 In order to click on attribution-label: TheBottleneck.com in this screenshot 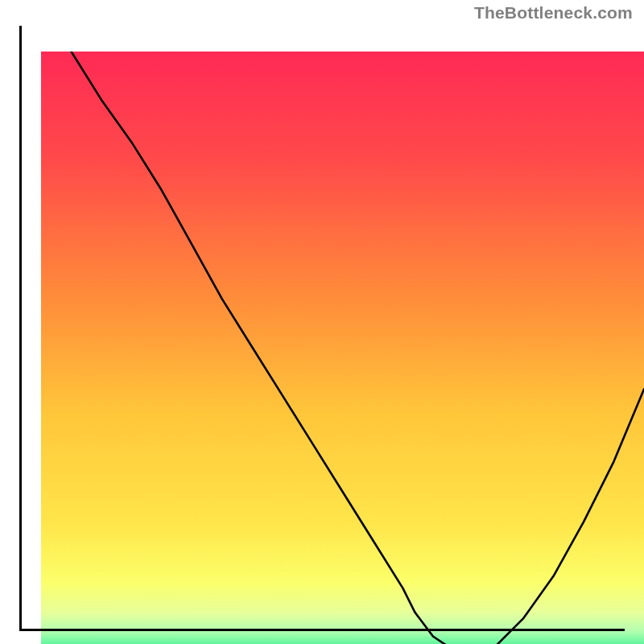, I will do `click(554, 13)`.